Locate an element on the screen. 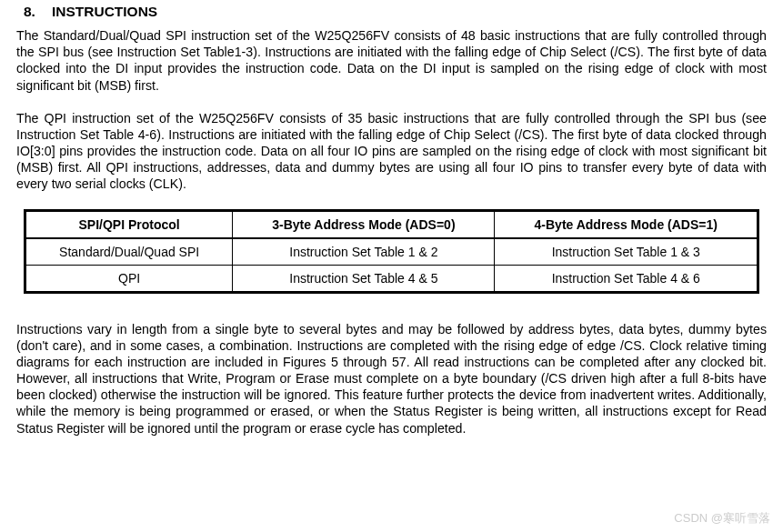  paragraph-2: The QPI instruction set of the W25Q256FV… is located at coordinates (391, 151).